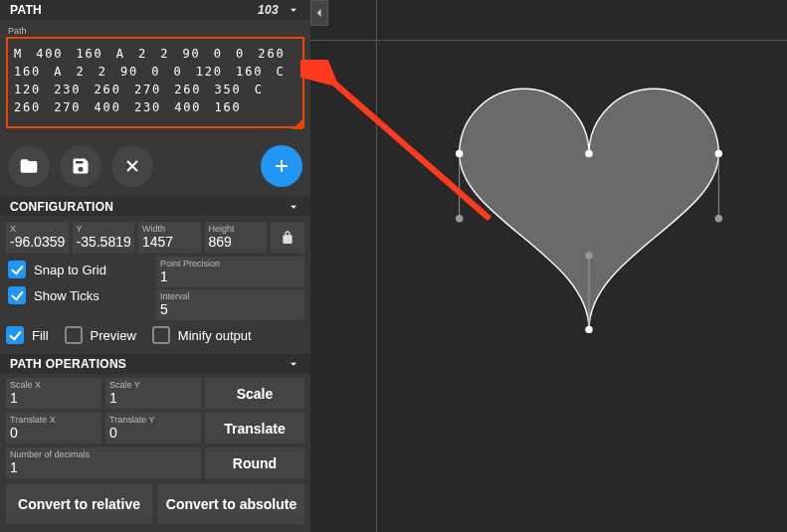  I want to click on minify-checkbox, so click(161, 335).